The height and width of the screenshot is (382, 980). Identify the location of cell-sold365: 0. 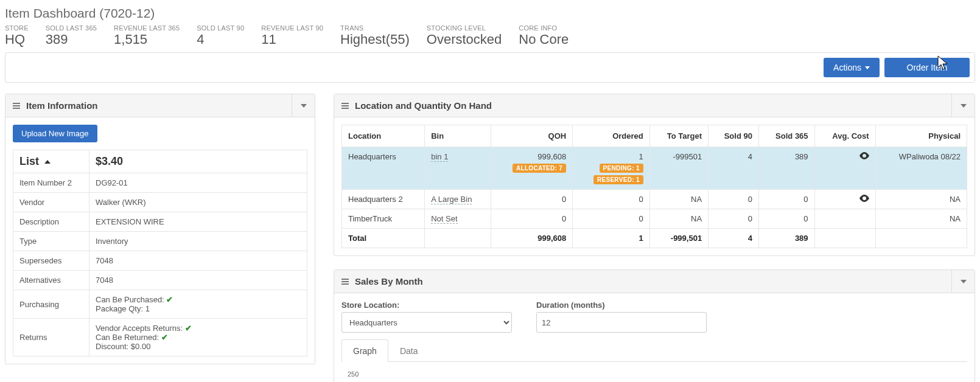
(786, 219).